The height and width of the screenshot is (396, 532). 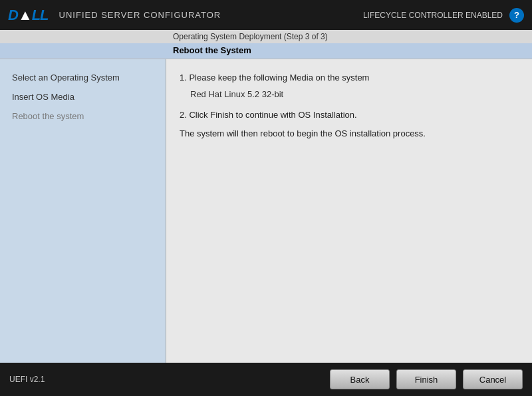 I want to click on version-label: UEFI v2.1, so click(x=27, y=379).